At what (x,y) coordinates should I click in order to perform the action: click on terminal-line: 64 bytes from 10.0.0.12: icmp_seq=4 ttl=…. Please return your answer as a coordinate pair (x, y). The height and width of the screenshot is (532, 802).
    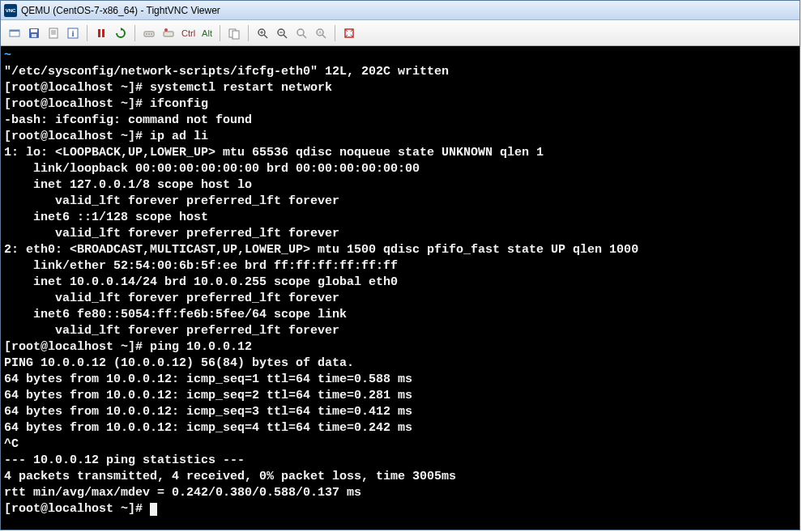
    Looking at the image, I should click on (208, 428).